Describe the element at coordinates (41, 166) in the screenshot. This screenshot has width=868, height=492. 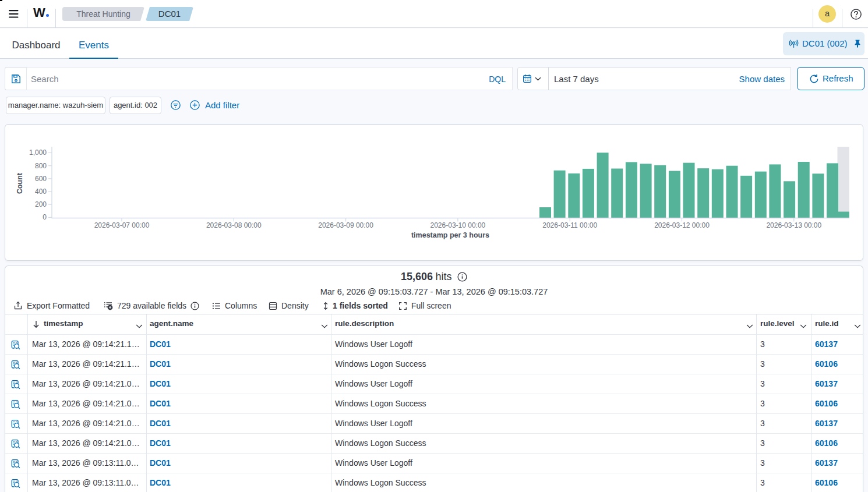
I see `svg-text: 800` at that location.